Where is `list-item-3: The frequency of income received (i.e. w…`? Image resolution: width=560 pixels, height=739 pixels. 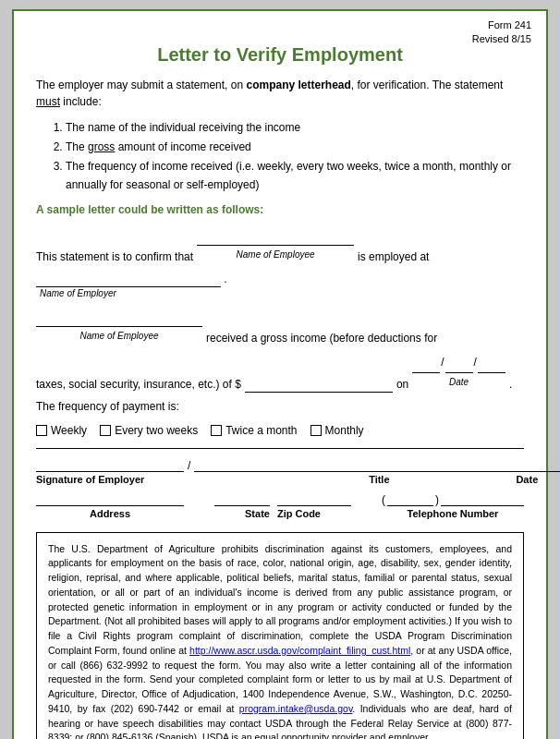
list-item-3: The frequency of income received (i.e. w… is located at coordinates (295, 176).